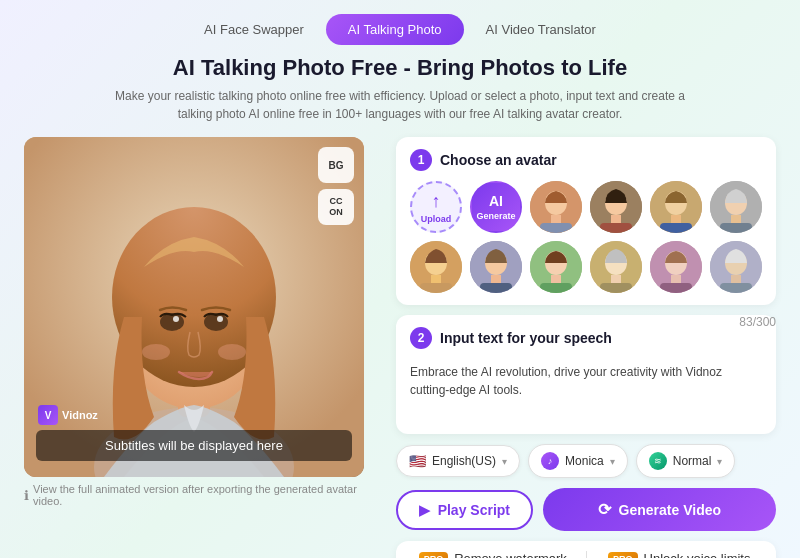  Describe the element at coordinates (400, 28) in the screenshot. I see `top-navigation: AI Face Swapper AI Talking Photo AI Vide…` at that location.